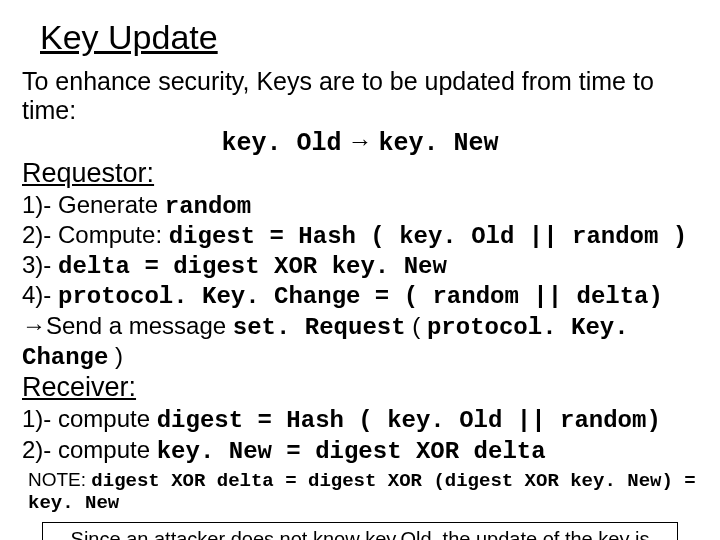 The image size is (720, 540). I want to click on requestor-heading: Requestor:, so click(360, 174).